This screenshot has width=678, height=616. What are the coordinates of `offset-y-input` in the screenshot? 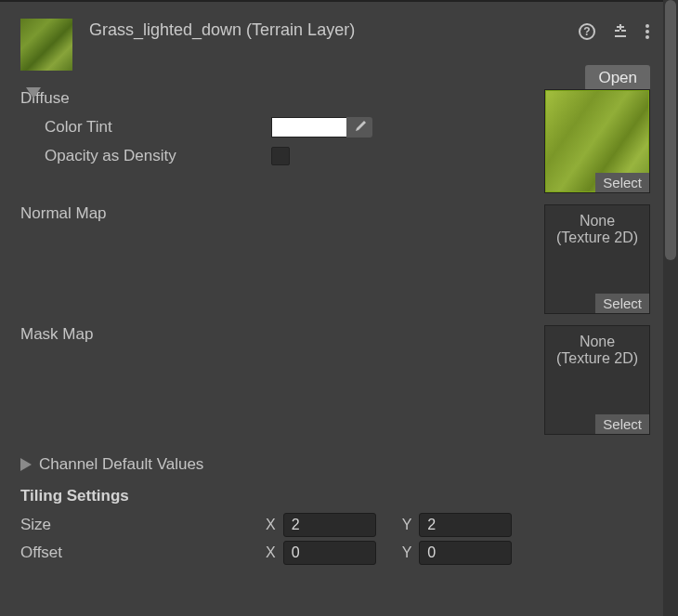 It's located at (465, 553).